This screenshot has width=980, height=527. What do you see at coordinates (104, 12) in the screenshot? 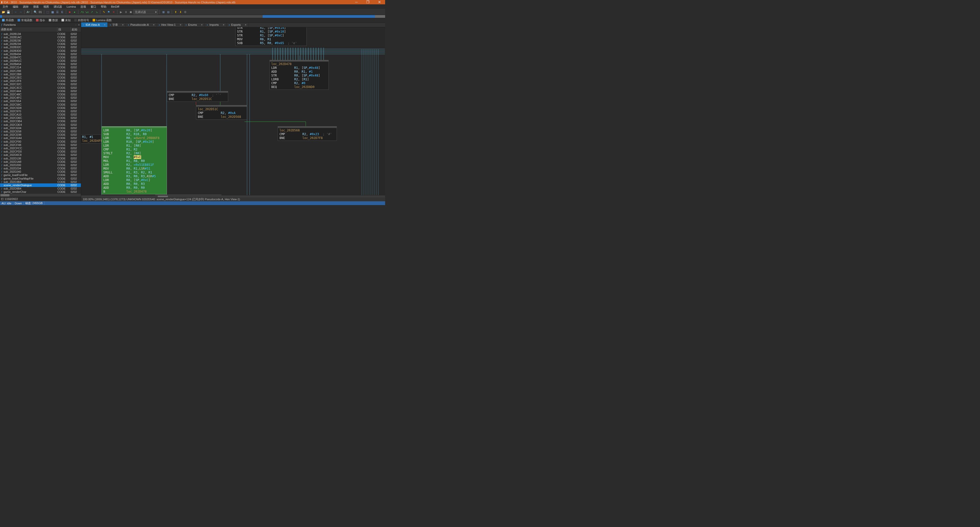
I see `script-icon: ✎` at bounding box center [104, 12].